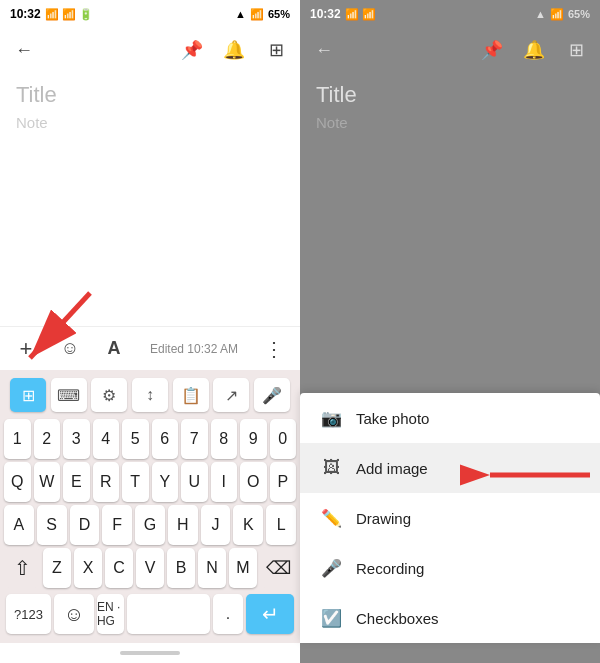  What do you see at coordinates (212, 568) in the screenshot?
I see `key-n: N` at bounding box center [212, 568].